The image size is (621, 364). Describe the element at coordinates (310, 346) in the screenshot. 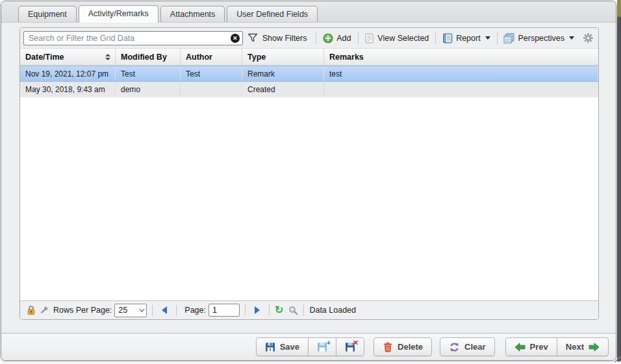

I see `save-button-group: Save +` at that location.